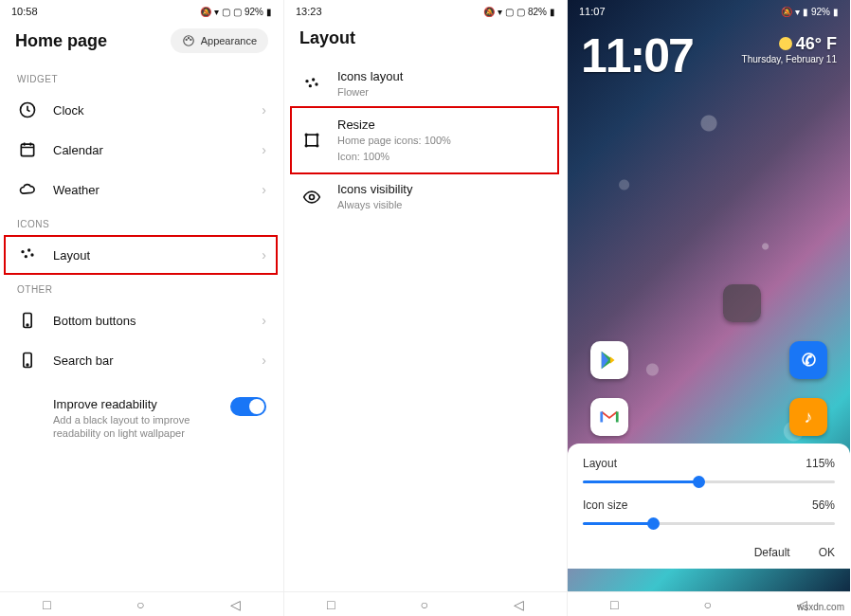 The width and height of the screenshot is (851, 616). Describe the element at coordinates (824, 505) in the screenshot. I see `iconsize-value: 56%` at that location.